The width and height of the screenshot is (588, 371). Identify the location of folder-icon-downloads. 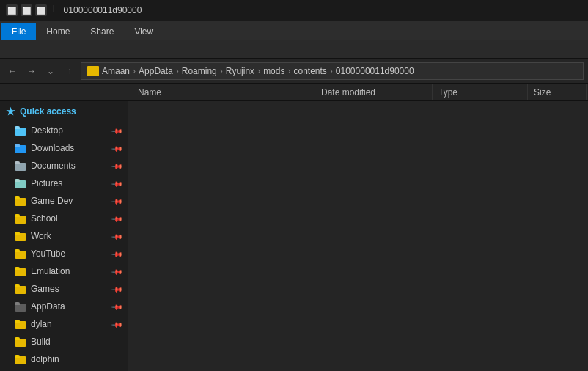
(21, 148).